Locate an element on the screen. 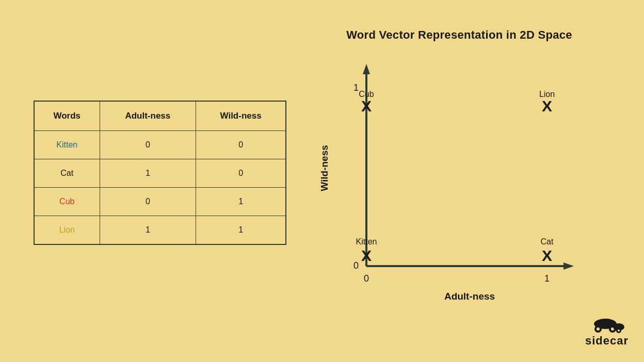 The height and width of the screenshot is (362, 644). chart-title: Word Vector Representation in 2D Space is located at coordinates (459, 35).